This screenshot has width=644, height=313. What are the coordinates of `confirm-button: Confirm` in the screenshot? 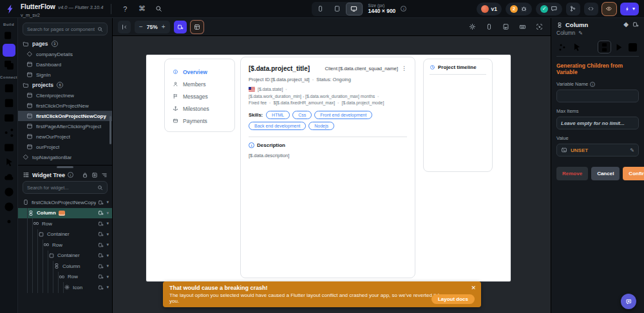 It's located at (634, 174).